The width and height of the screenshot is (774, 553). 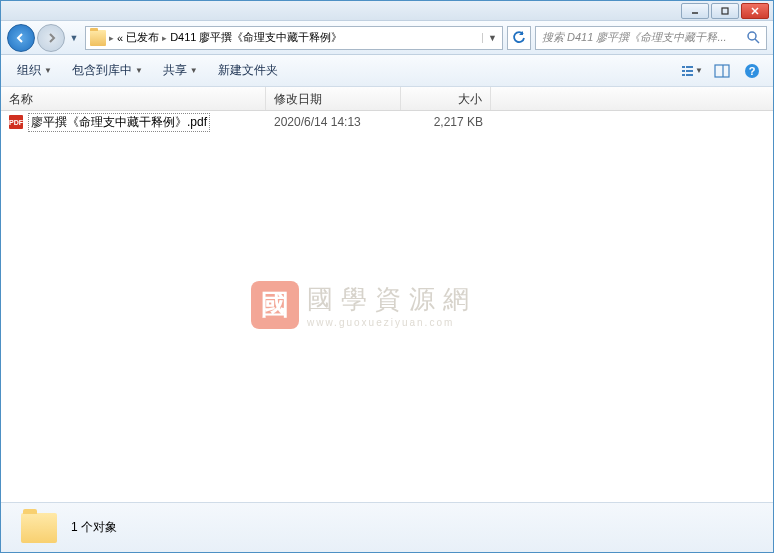 I want to click on view-options-button: ▼, so click(x=692, y=71).